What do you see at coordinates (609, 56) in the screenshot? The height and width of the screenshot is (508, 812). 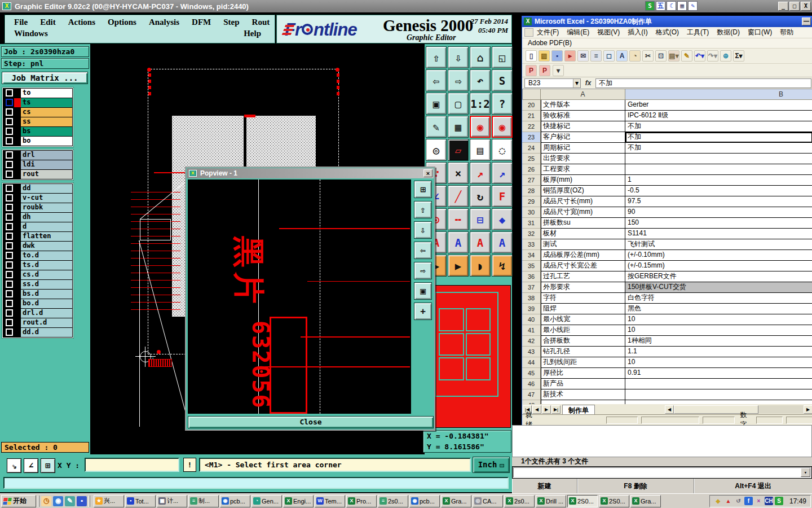 I see `print-preview-icon: ◻` at bounding box center [609, 56].